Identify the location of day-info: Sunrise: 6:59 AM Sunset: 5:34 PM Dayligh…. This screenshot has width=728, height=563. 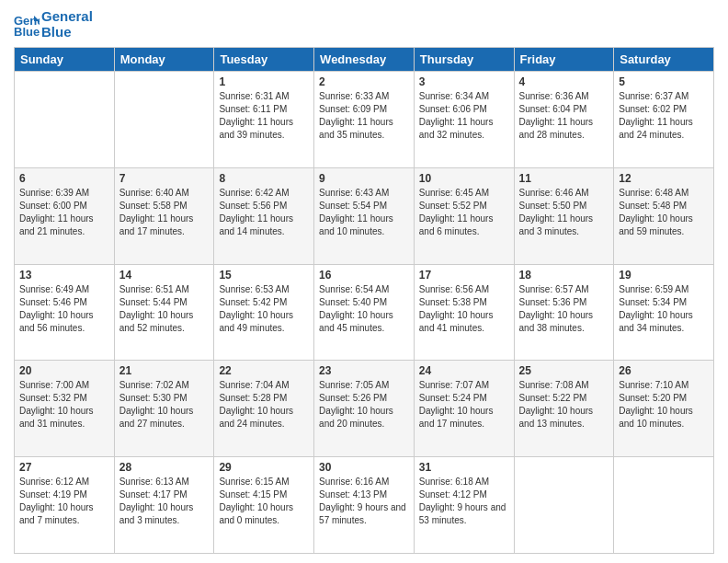
(664, 309).